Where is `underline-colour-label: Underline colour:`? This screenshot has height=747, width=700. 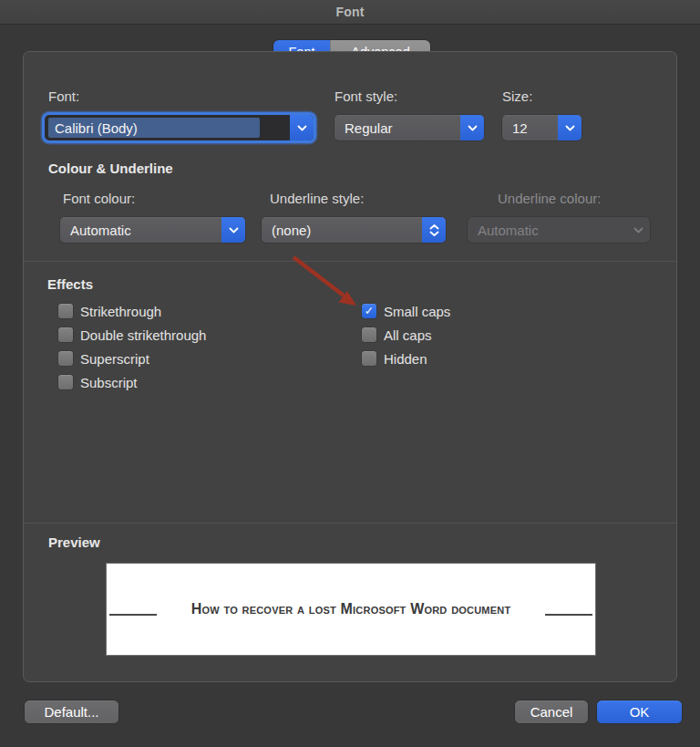
underline-colour-label: Underline colour: is located at coordinates (549, 199).